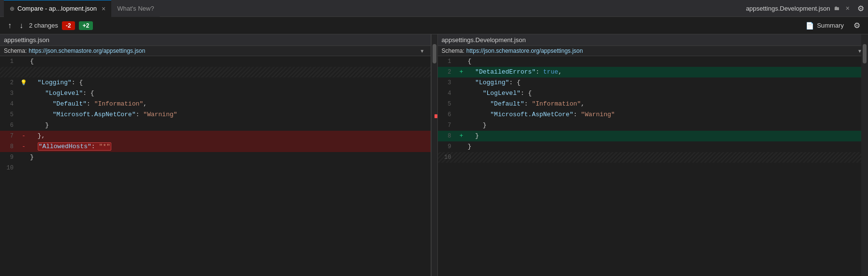  Describe the element at coordinates (86, 26) in the screenshot. I see `added-badge: +2` at that location.